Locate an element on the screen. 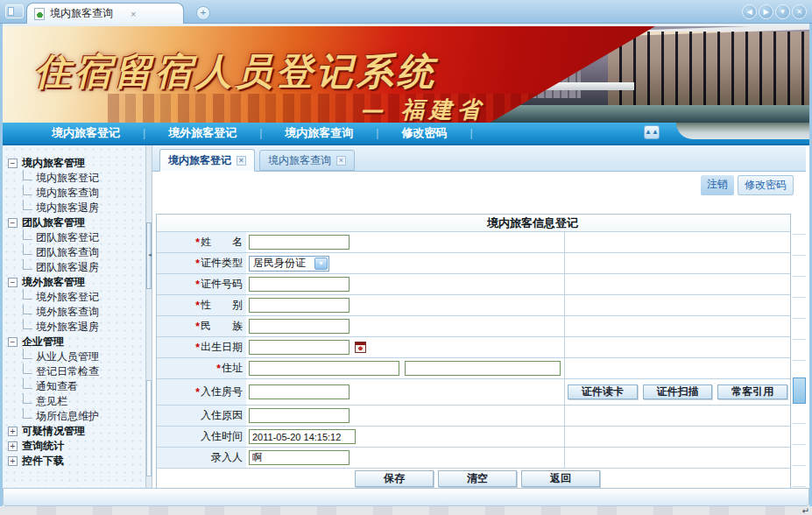 This screenshot has width=812, height=515. sidebar-group-enterprise-mgmt: − 企业管理 is located at coordinates (77, 342).